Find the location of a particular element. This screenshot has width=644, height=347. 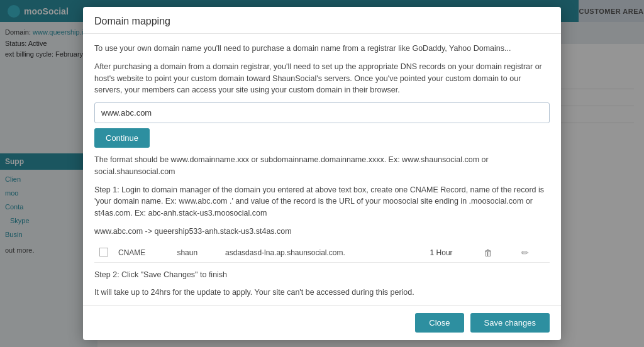

cname-row: CNAME shaun asdasdas​d-lna.ap.shaunsocia… is located at coordinates (322, 253).